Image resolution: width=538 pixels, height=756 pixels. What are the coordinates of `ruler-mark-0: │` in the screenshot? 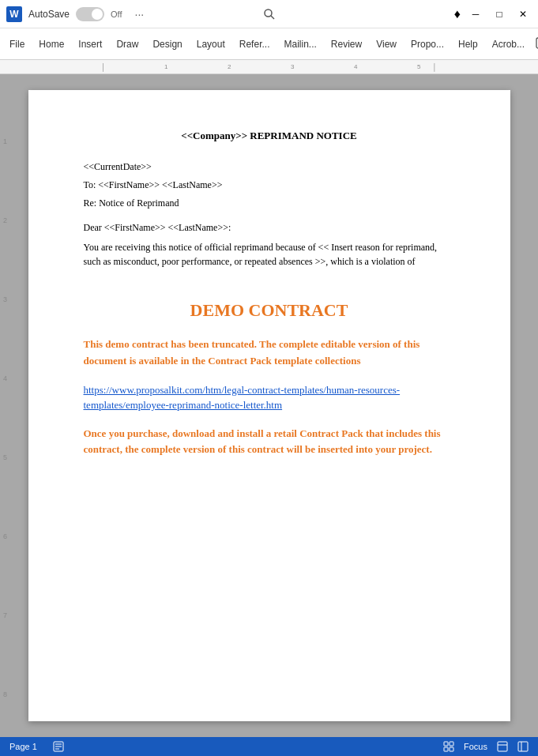 It's located at (103, 67).